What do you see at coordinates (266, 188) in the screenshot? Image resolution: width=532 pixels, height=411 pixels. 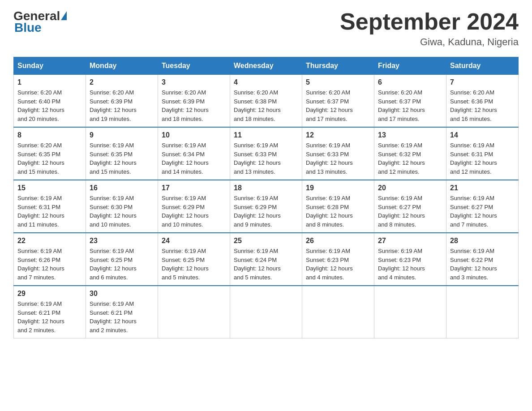 I see `day-number: 18` at bounding box center [266, 188].